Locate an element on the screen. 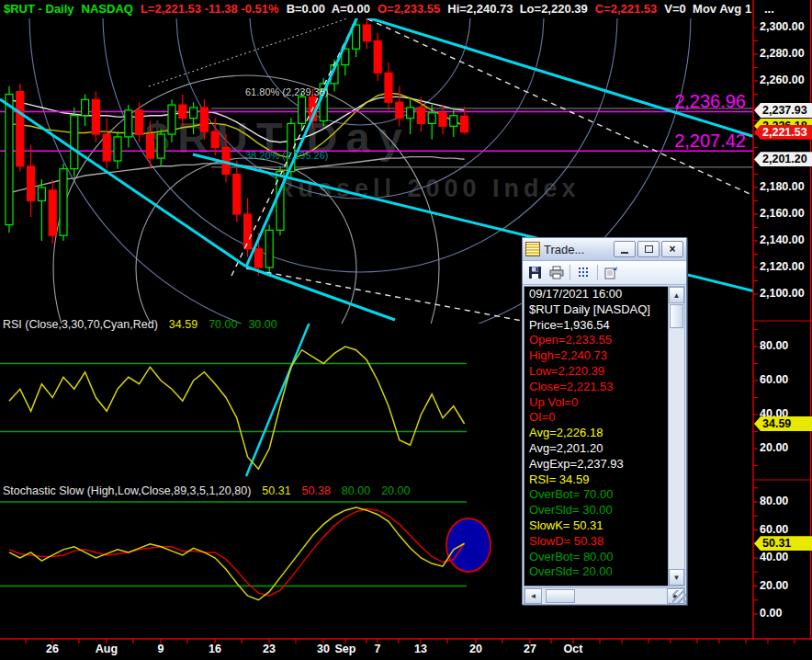 The image size is (812, 660). data-window-row: High=2,240.73 is located at coordinates (597, 357).